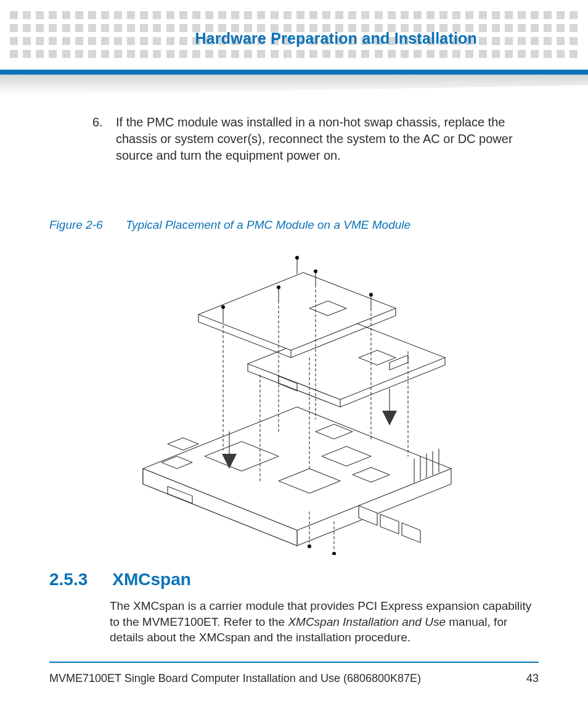 The width and height of the screenshot is (588, 706). I want to click on chapter-title: Hardware Preparation and Installation, so click(336, 38).